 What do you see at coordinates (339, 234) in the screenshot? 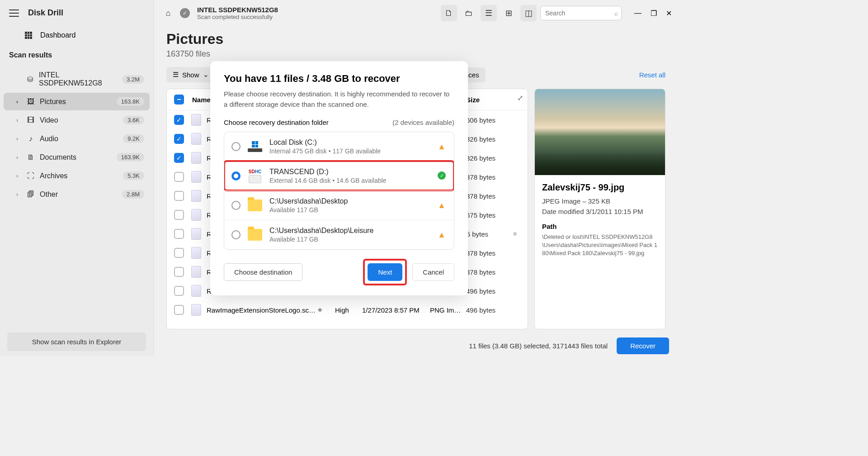
I see `destination-option: C:\Users\dasha\Desktop\Leisure Available…` at bounding box center [339, 234].